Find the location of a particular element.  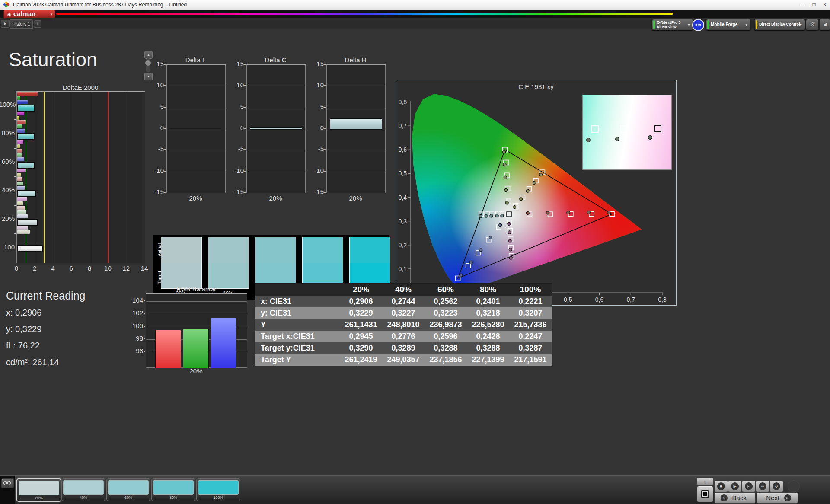

table-row: Target Y261,2419249,0357237,1856227,1399… is located at coordinates (404, 360).